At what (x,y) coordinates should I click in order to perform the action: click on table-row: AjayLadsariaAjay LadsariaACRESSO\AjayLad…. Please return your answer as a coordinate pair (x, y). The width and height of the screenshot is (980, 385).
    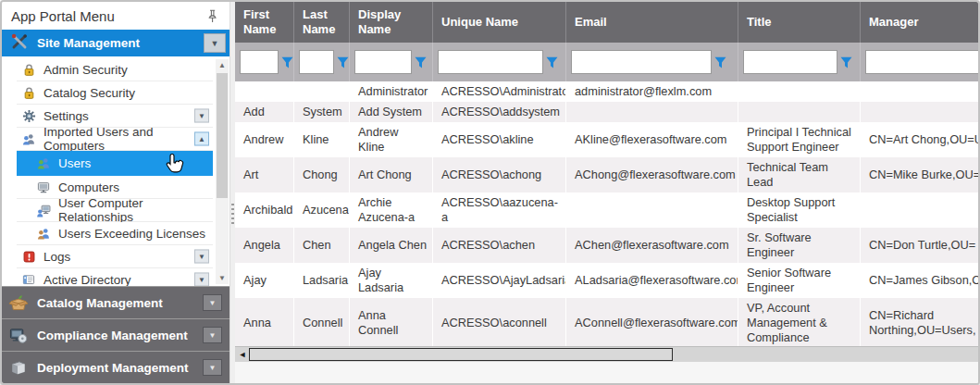
    Looking at the image, I should click on (607, 280).